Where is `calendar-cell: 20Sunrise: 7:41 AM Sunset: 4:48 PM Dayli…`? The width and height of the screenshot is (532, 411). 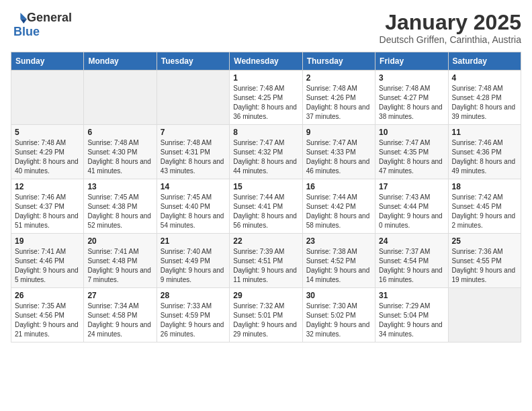 calendar-cell: 20Sunrise: 7:41 AM Sunset: 4:48 PM Dayli… is located at coordinates (120, 261).